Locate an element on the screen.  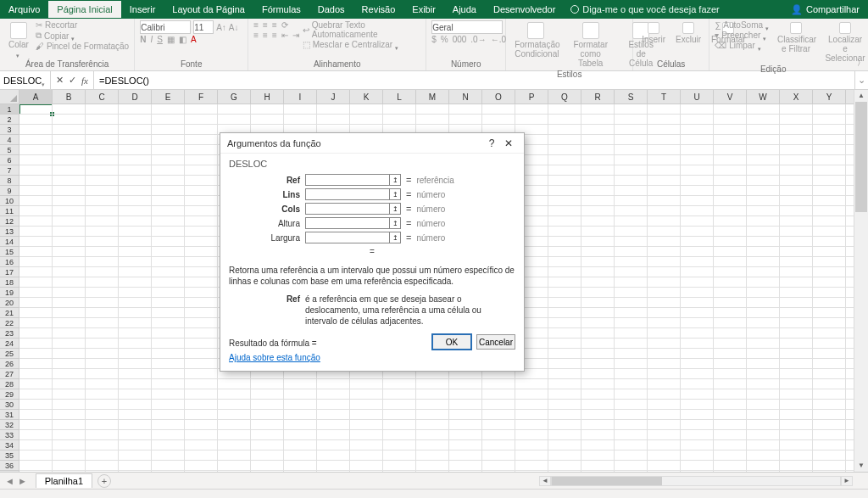
column-header: V is located at coordinates (731, 97).